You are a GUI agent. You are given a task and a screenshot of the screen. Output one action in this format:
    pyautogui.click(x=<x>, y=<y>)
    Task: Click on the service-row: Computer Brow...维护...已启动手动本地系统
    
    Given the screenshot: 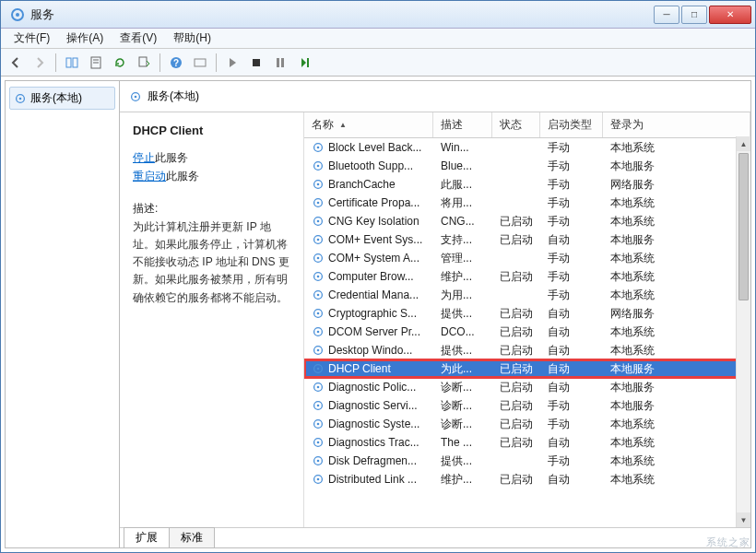 What is the action you would take?
    pyautogui.click(x=527, y=276)
    